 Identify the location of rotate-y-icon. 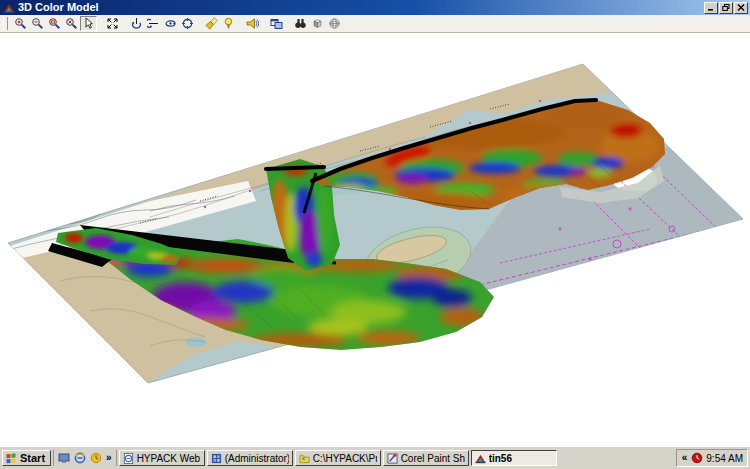
(154, 24).